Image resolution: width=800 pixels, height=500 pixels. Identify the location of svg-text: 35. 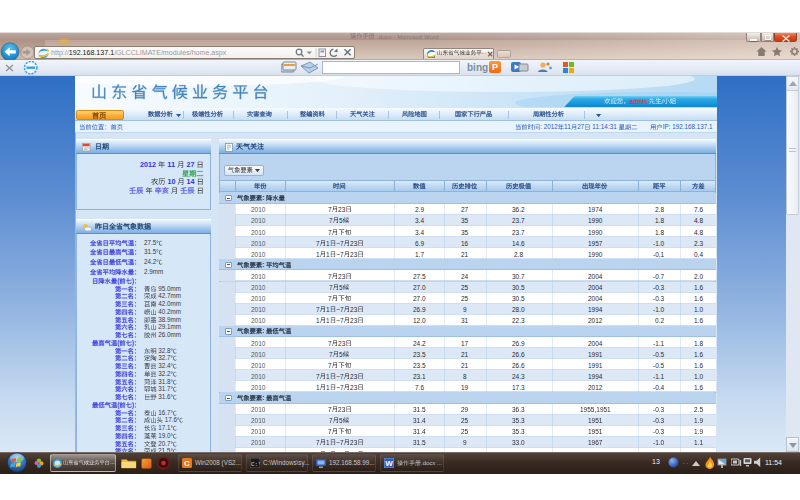
(465, 232).